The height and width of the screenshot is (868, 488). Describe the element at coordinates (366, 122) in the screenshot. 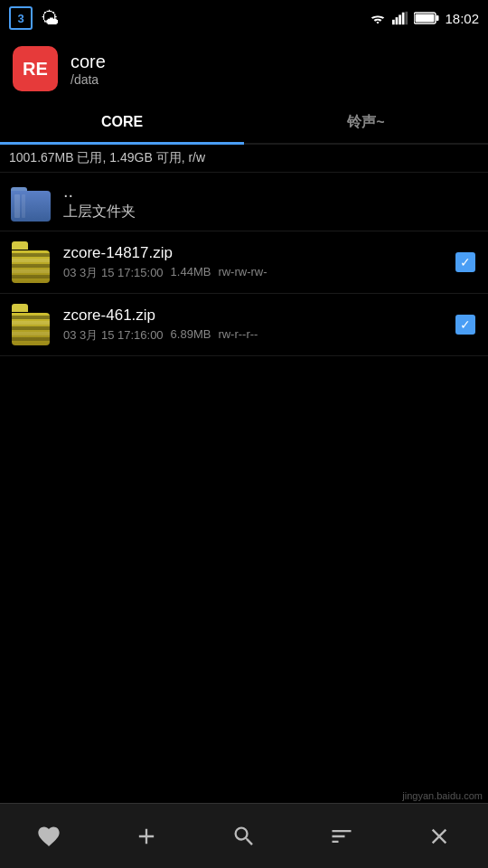

I see `tab-ringtone: 铃声~` at that location.